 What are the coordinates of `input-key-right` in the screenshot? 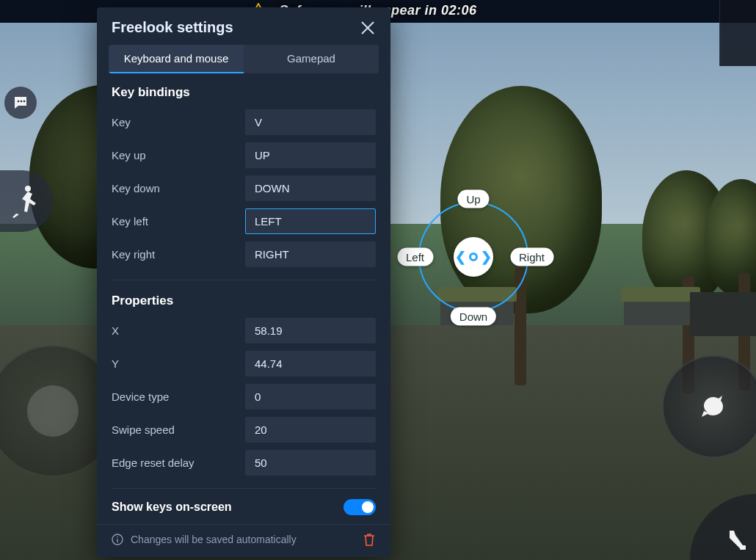 It's located at (310, 254).